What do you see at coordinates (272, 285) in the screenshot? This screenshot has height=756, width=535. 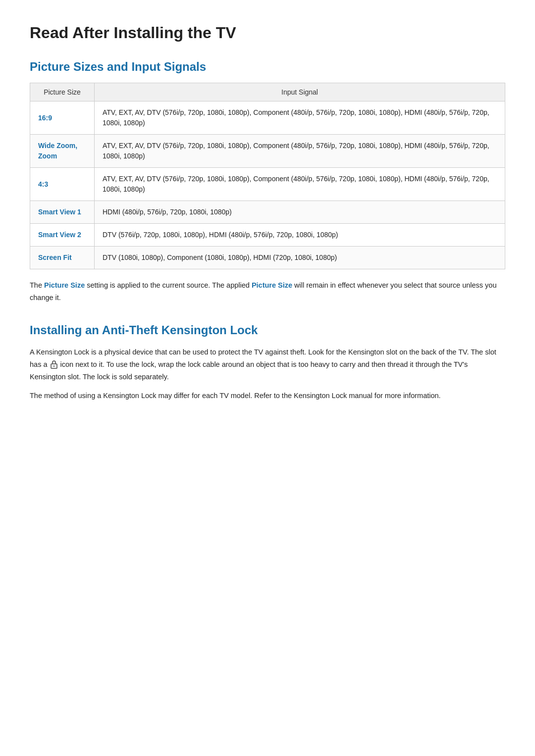 I see `note-highlight2: Picture Size` at bounding box center [272, 285].